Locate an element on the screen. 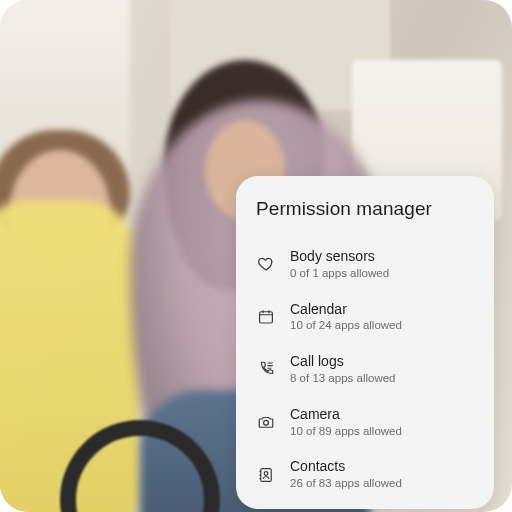 Image resolution: width=512 pixels, height=512 pixels. permission-subtext: 26 of 83 apps allowed is located at coordinates (346, 484).